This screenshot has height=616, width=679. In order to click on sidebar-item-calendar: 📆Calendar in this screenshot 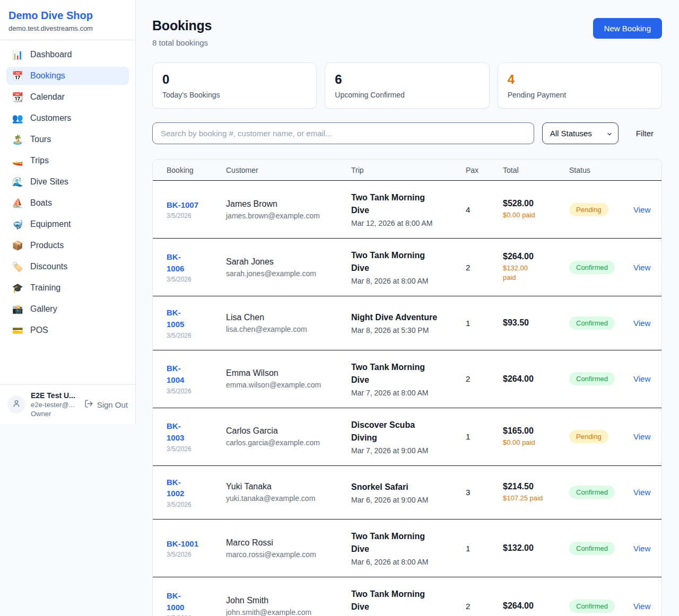, I will do `click(68, 97)`.